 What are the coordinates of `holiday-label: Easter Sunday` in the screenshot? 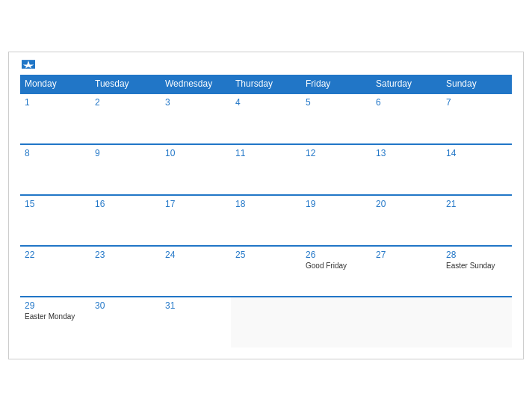 It's located at (477, 266).